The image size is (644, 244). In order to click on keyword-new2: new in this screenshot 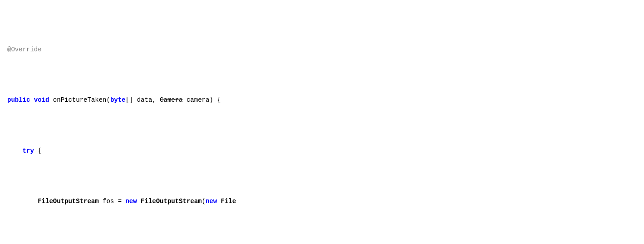, I will do `click(211, 201)`.